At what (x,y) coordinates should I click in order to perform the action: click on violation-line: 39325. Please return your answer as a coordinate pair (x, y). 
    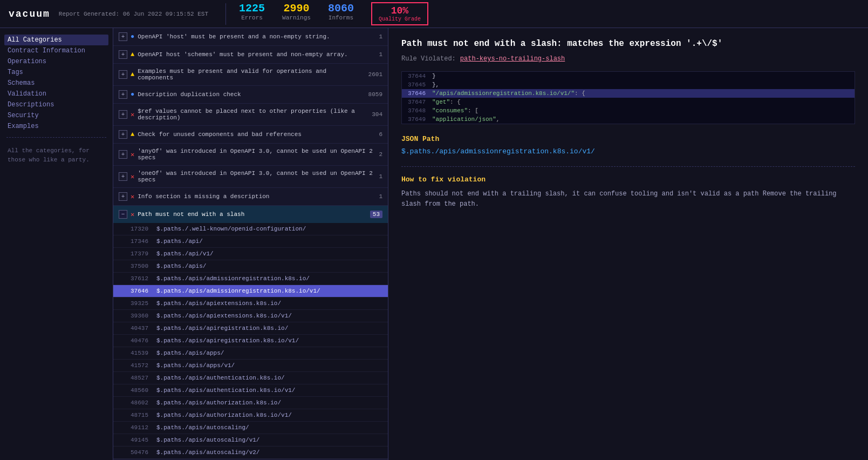
    Looking at the image, I should click on (141, 303).